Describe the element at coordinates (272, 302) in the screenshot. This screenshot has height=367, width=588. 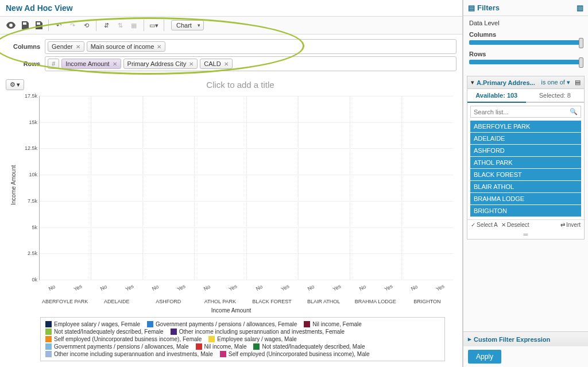
I see `x-tick-city: BLACK FOREST` at that location.